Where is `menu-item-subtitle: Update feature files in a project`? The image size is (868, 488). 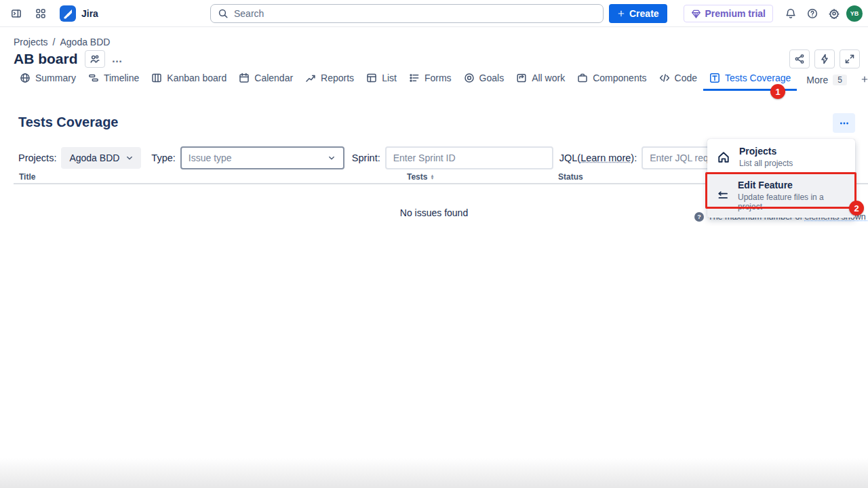 menu-item-subtitle: Update feature files in a project is located at coordinates (793, 202).